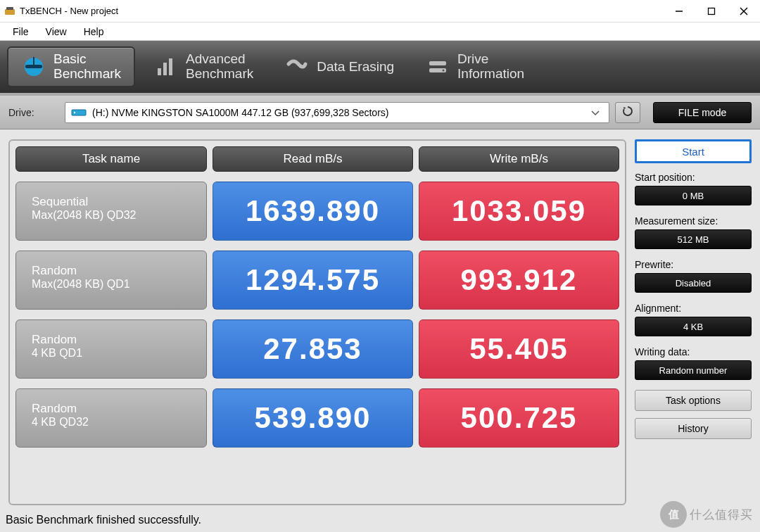 The width and height of the screenshot is (760, 532). I want to click on result-row: Sequential Max(2048 KB) QD32 1639.890 10…, so click(317, 211).